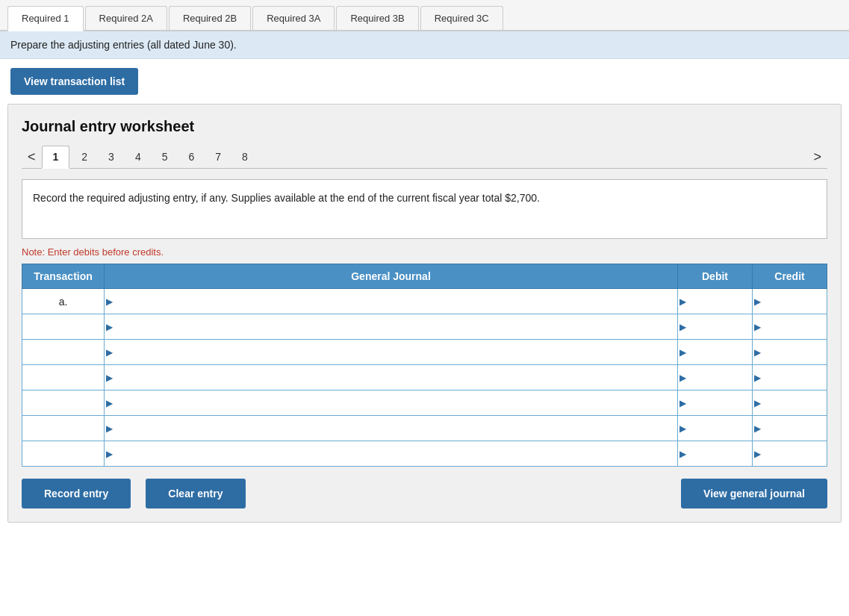  What do you see at coordinates (391, 454) in the screenshot?
I see `journal-cell-7: ▶` at bounding box center [391, 454].